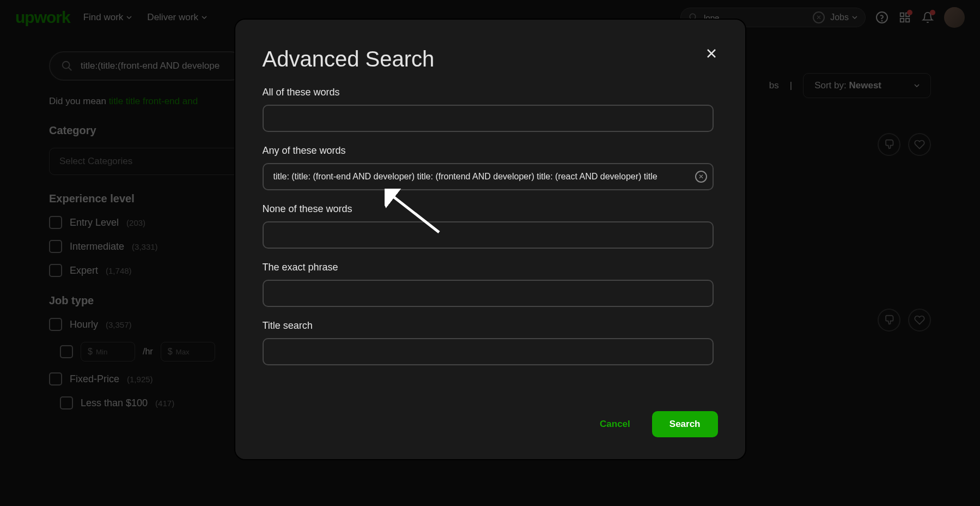  Describe the element at coordinates (615, 424) in the screenshot. I see `cancel-button: Cancel` at that location.